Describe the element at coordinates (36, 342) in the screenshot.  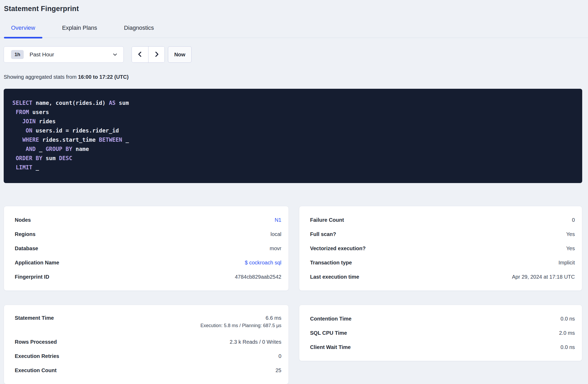
I see `row-label: Rows Processed` at that location.